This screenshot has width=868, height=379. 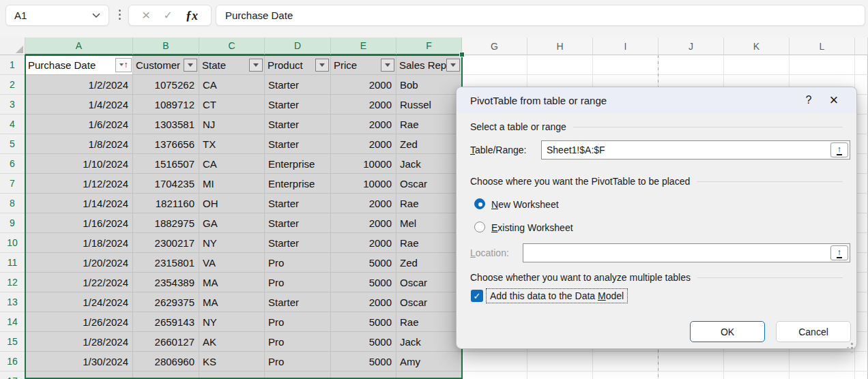 What do you see at coordinates (364, 342) in the screenshot?
I see `cell-E15: 5000` at bounding box center [364, 342].